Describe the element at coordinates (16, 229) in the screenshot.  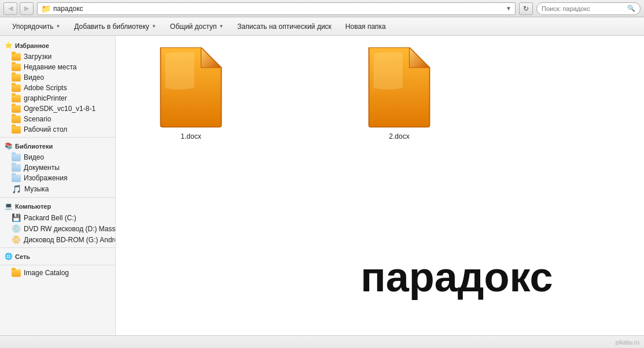
I see `dvd-icon: 💿` at that location.